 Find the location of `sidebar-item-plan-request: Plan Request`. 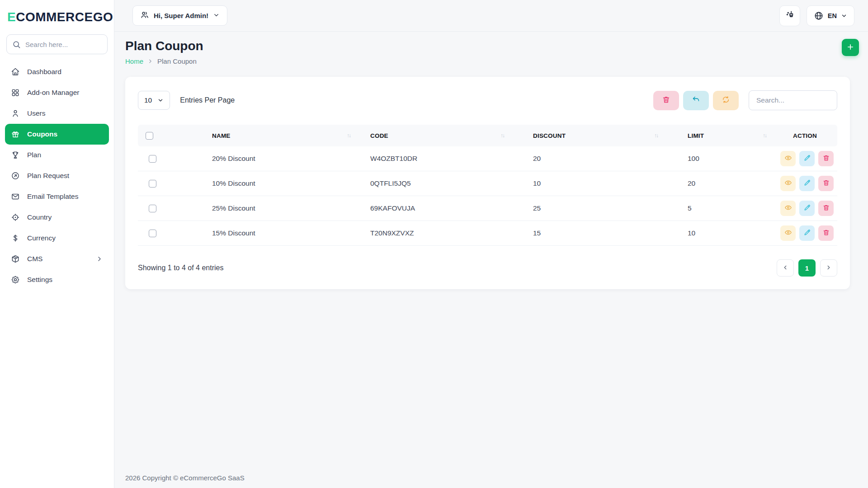

sidebar-item-plan-request: Plan Request is located at coordinates (57, 176).